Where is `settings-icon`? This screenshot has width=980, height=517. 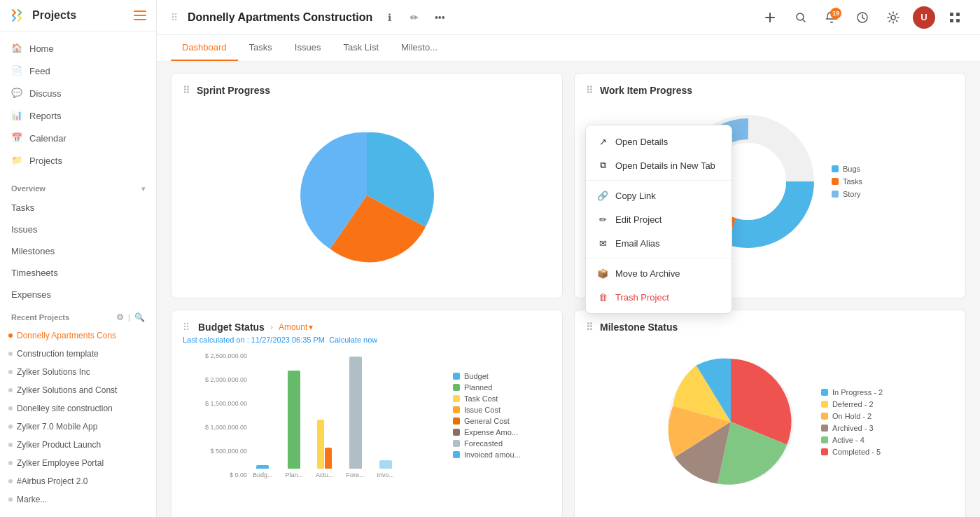
settings-icon is located at coordinates (893, 18).